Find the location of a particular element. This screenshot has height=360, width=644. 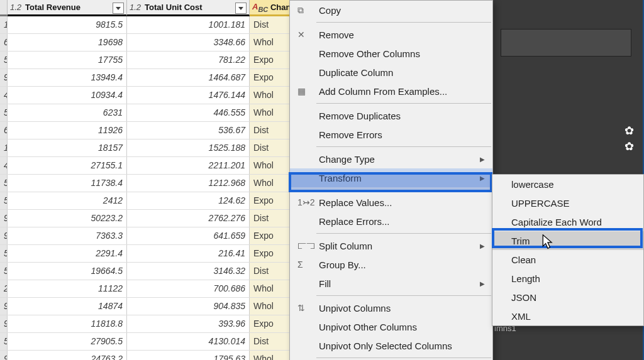

menu-duplicate-column: Duplicate Column is located at coordinates (391, 72).